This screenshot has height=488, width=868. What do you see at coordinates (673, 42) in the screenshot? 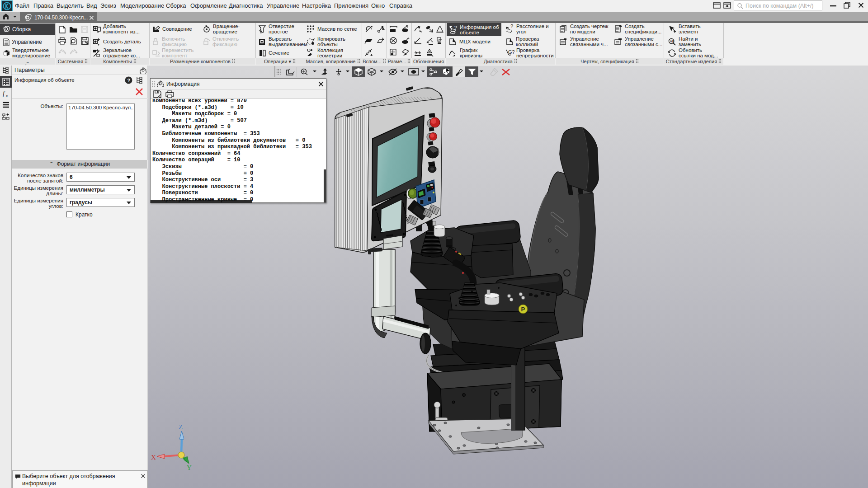
I see `svg-text: AB` at bounding box center [673, 42].